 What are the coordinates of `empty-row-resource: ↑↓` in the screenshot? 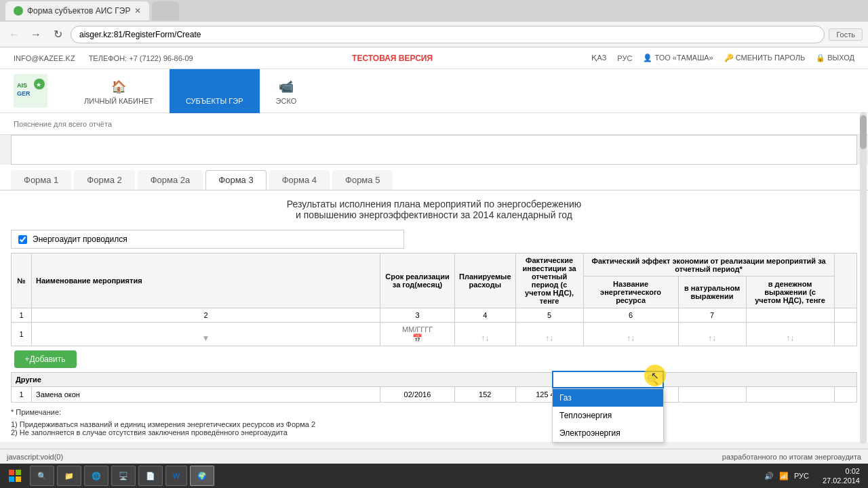 It's located at (631, 335).